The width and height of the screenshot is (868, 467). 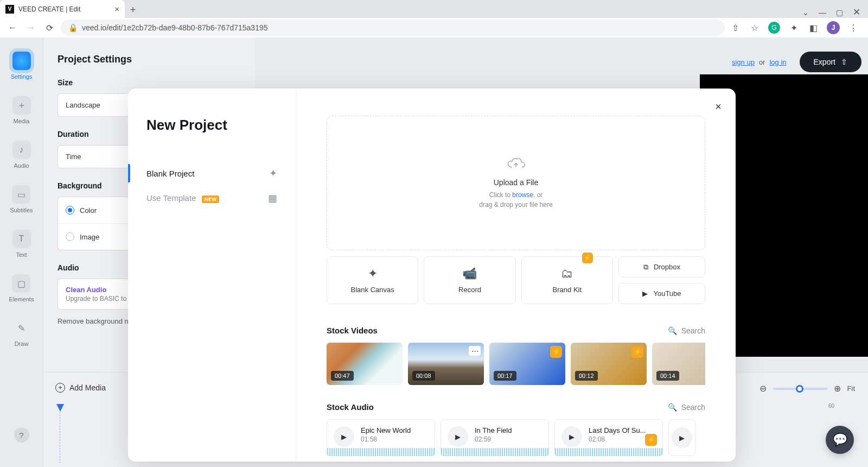 What do you see at coordinates (49, 28) in the screenshot?
I see `reload-button: ⟳` at bounding box center [49, 28].